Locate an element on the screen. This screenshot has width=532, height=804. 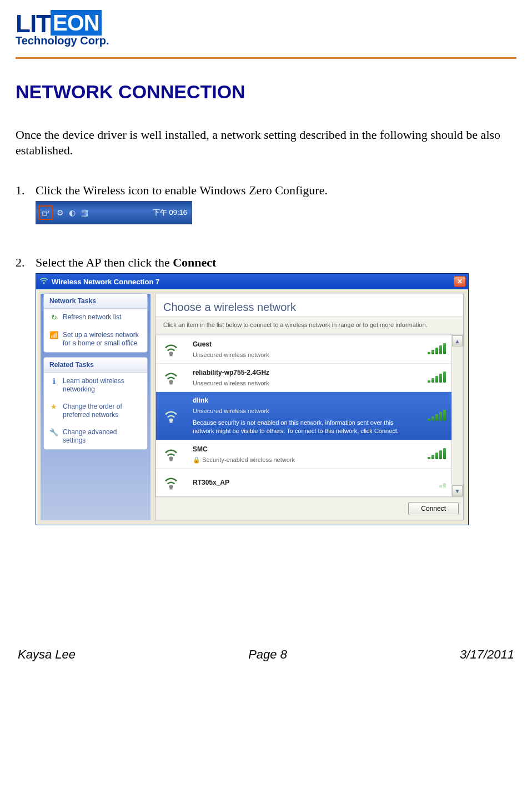
tray-icon-b: ◐ is located at coordinates (72, 213).